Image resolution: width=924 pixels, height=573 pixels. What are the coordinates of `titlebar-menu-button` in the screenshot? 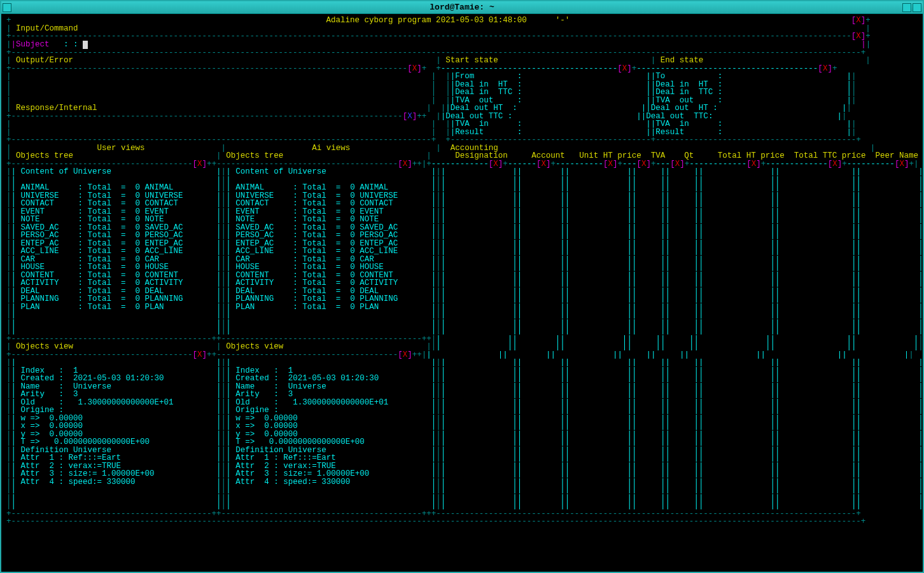 It's located at (7, 8).